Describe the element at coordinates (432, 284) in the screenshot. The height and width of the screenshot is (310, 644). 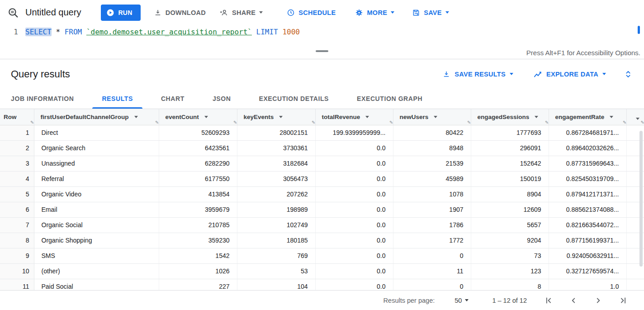
I see `table-cell: 0` at that location.